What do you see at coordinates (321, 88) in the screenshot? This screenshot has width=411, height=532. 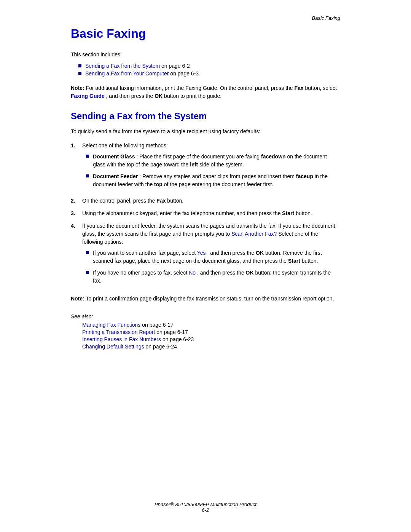 I see `note-text-1b: button, select` at bounding box center [321, 88].